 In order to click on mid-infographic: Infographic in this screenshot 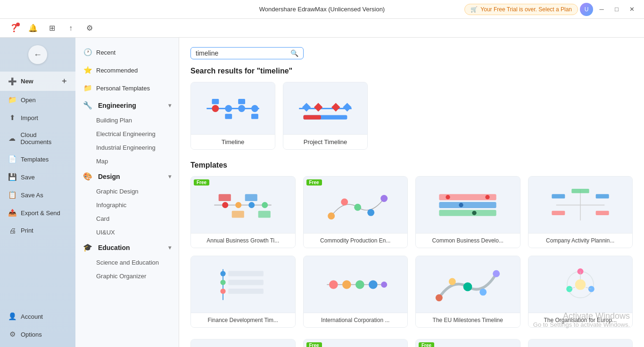, I will do `click(127, 205)`.